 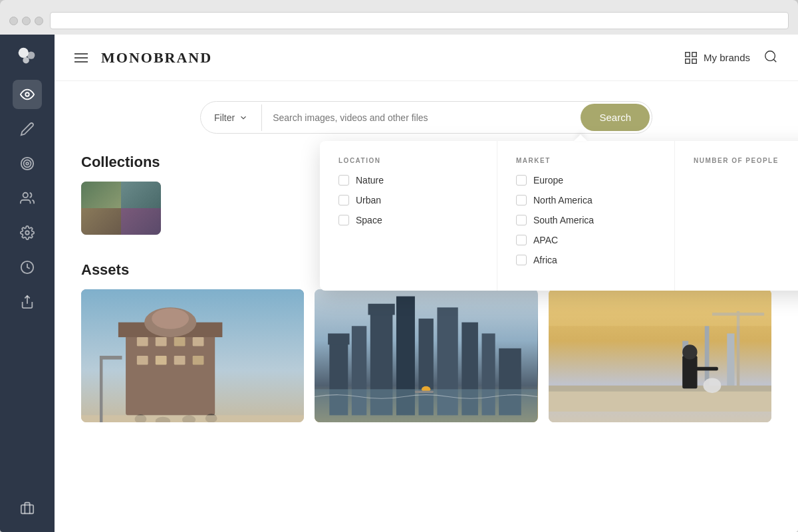 What do you see at coordinates (545, 240) in the screenshot?
I see `apac-label: APAC` at bounding box center [545, 240].